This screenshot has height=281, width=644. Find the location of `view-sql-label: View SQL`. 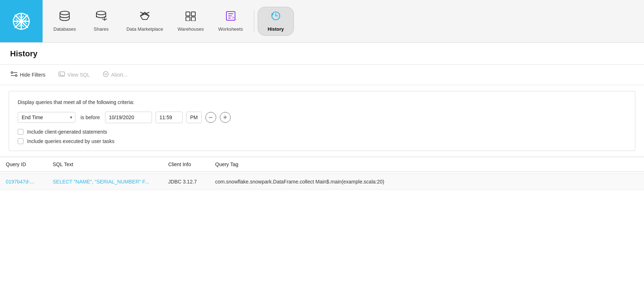

view-sql-label: View SQL is located at coordinates (79, 75).